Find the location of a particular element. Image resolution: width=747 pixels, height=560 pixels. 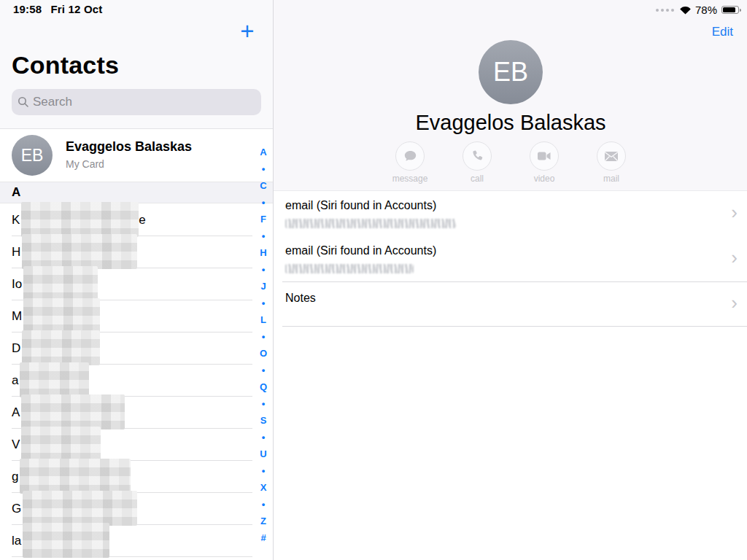

my-card-row: EB Evaggelos Balaskas My Card is located at coordinates (136, 155).